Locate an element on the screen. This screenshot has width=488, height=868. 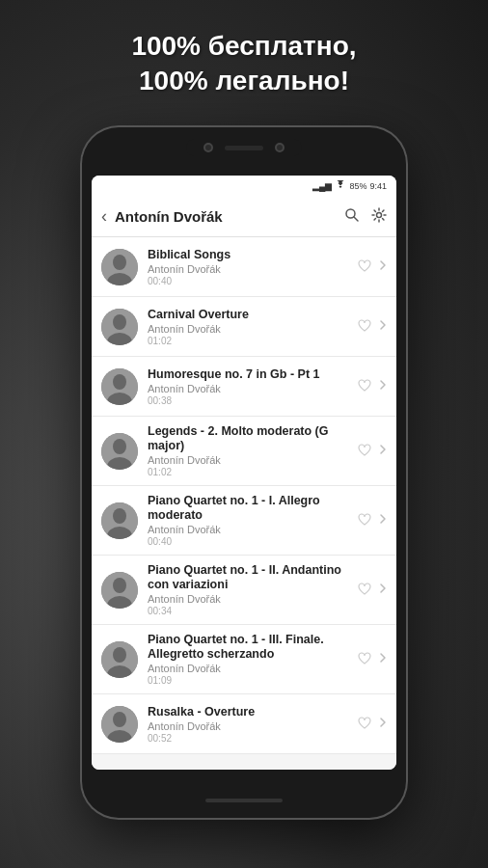
top-bar: ‹ Antonín Dvořák is located at coordinates (244, 217).